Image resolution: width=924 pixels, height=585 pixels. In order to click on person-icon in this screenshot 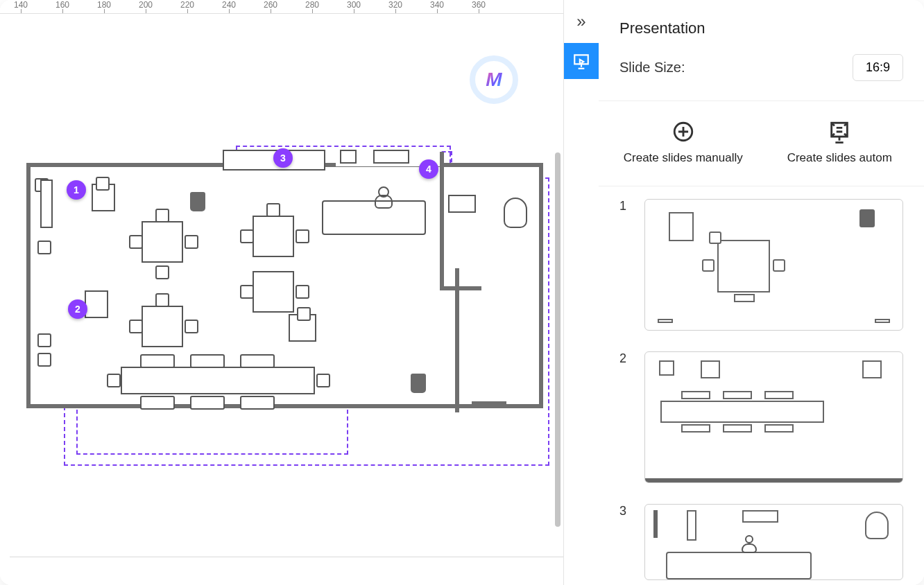, I will do `click(382, 197)`.